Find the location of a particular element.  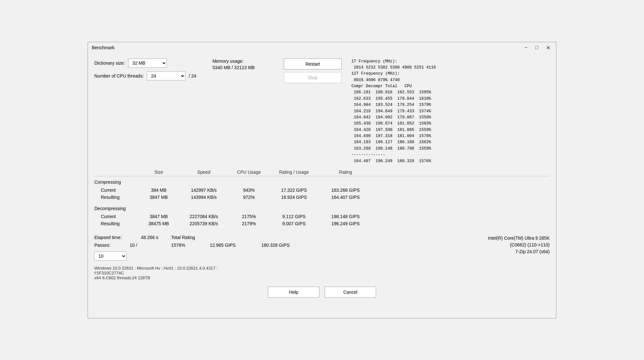

comp-resulting-rating: 164.407 GIPS is located at coordinates (346, 197).